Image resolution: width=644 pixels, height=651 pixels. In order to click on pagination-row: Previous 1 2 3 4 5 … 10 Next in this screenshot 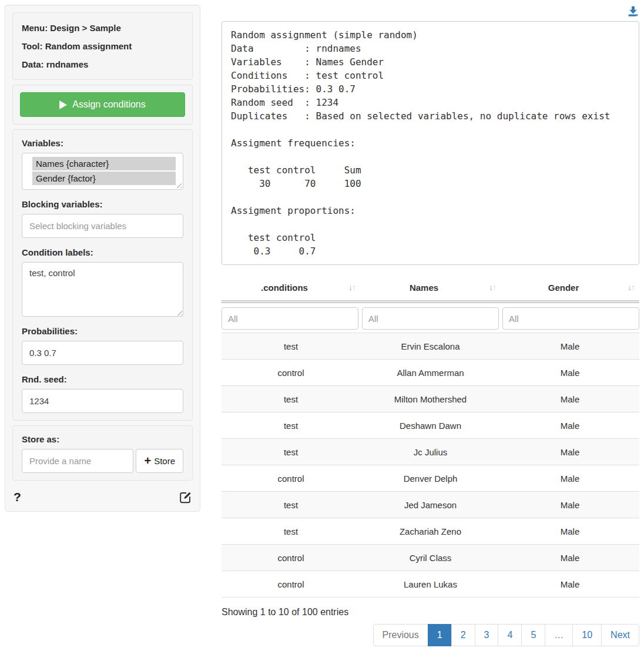, I will do `click(430, 635)`.